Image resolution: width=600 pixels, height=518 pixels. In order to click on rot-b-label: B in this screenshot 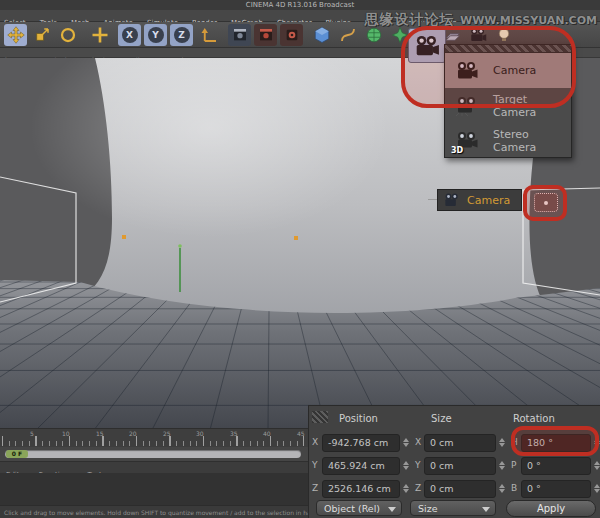, I will do `click(514, 488)`.